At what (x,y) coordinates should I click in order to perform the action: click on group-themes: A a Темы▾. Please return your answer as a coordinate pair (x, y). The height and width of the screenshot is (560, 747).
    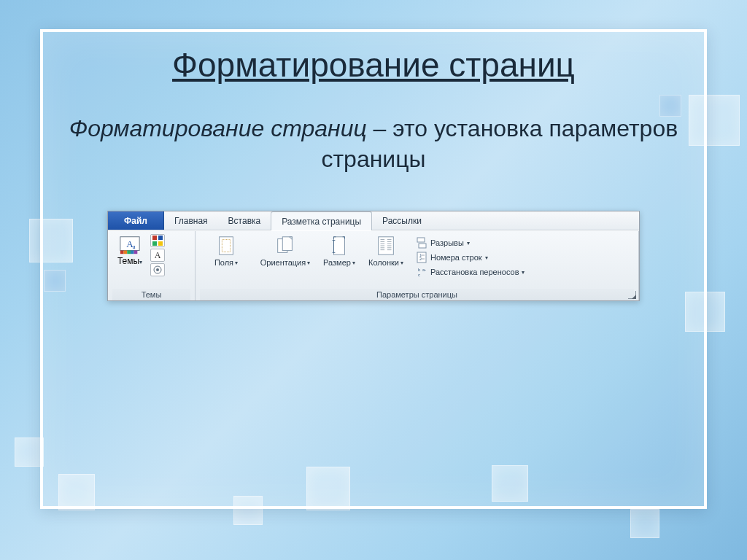
    Looking at the image, I should click on (152, 265).